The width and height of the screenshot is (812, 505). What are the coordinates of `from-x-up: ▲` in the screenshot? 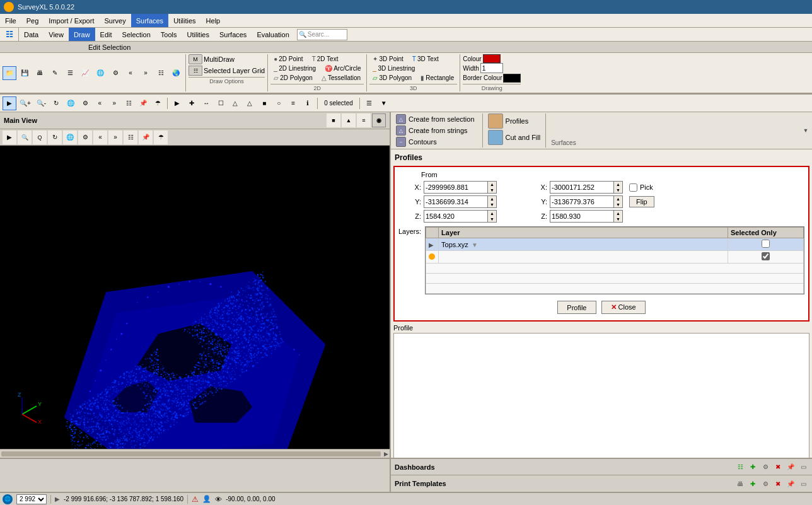 It's located at (492, 184).